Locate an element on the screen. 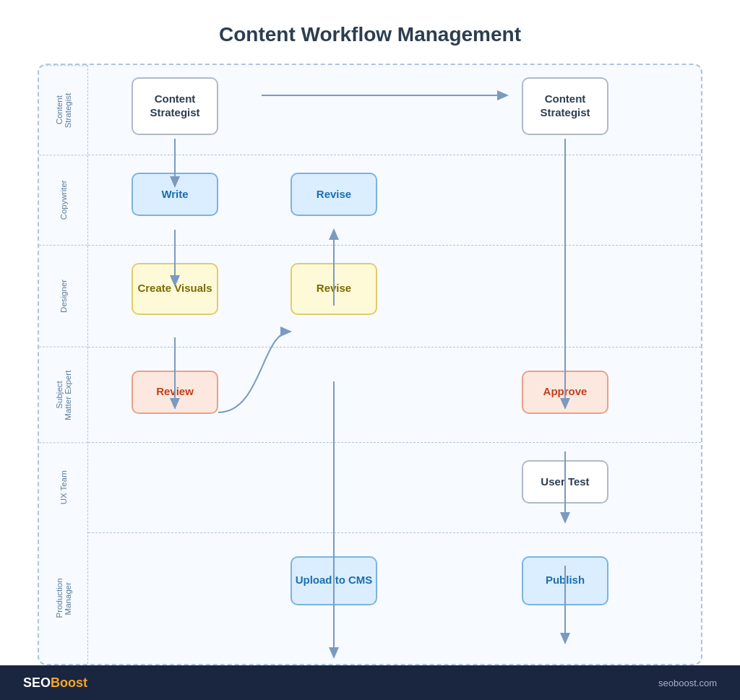  page-title: Content Workflow Management is located at coordinates (370, 35).